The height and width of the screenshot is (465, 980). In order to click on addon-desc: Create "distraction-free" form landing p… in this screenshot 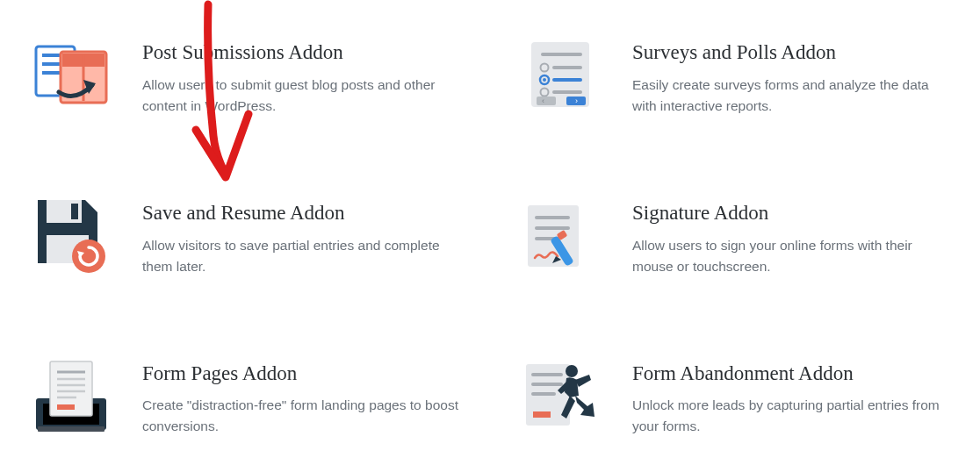, I will do `click(303, 416)`.